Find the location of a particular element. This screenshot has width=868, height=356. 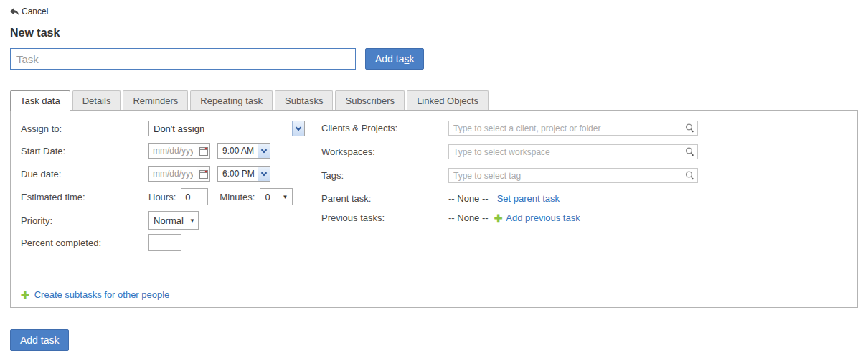

minutes-select: 0 ▼ is located at coordinates (276, 197).